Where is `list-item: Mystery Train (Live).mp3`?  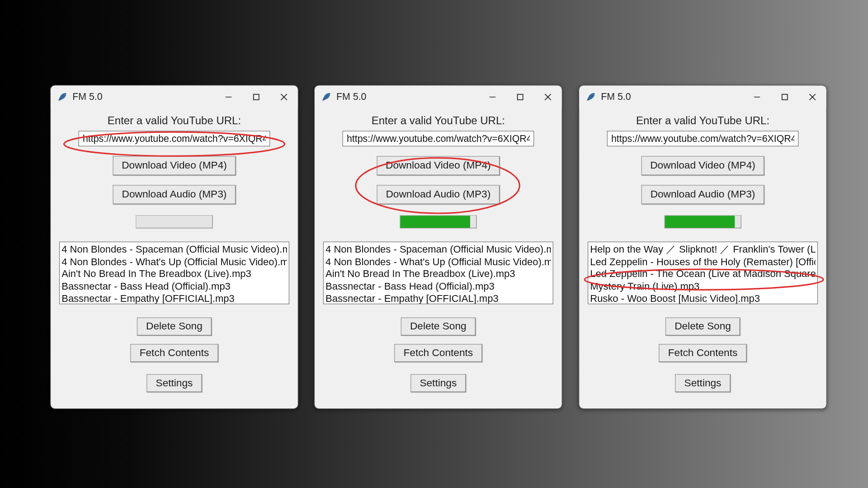
list-item: Mystery Train (Live).mp3 is located at coordinates (703, 286).